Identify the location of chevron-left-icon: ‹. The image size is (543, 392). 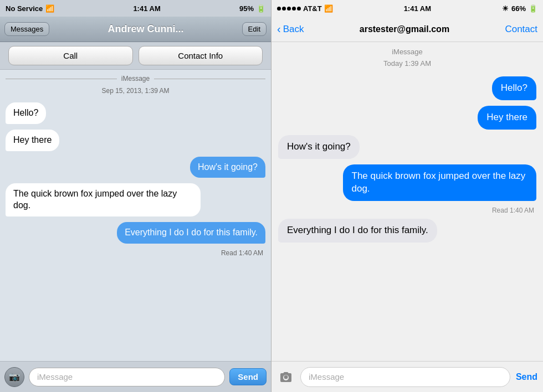
(279, 29).